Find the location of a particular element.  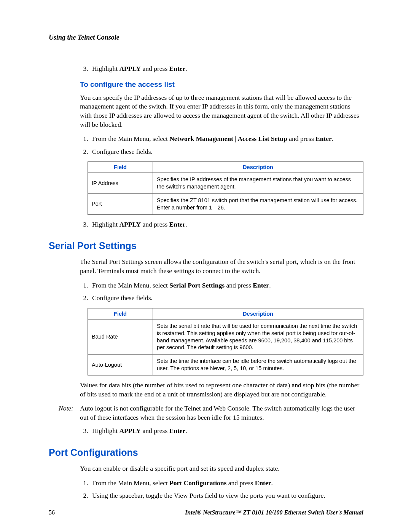

section-serial-port-settings: Serial Port Settings is located at coordinates (206, 246).